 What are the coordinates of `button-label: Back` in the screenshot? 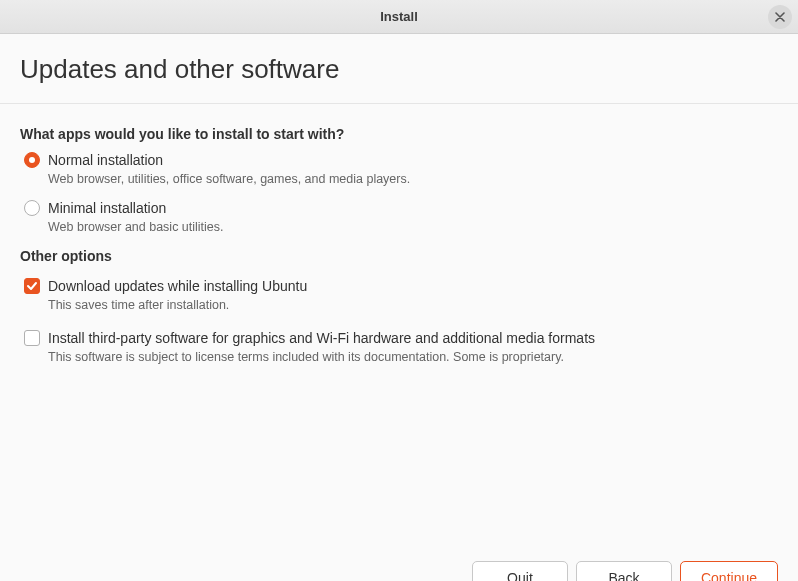 It's located at (624, 576).